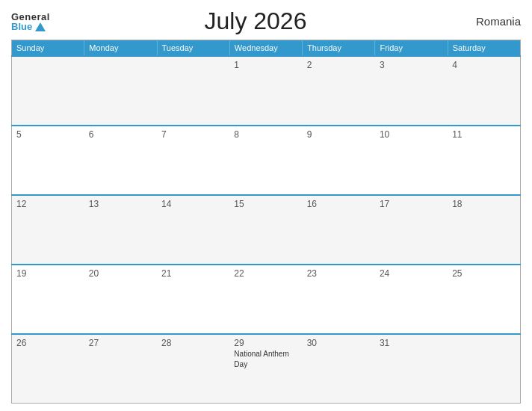 This screenshot has width=532, height=411. I want to click on weekday-header-row: Sunday Monday Tuesday Wednesday Thursday…, so click(266, 49).